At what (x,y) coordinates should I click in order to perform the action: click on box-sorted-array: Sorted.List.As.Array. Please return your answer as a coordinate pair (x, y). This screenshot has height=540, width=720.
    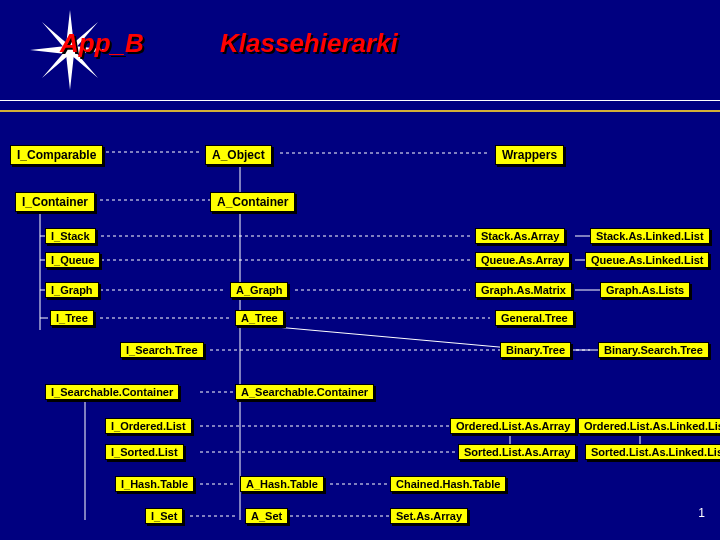
    Looking at the image, I should click on (517, 452).